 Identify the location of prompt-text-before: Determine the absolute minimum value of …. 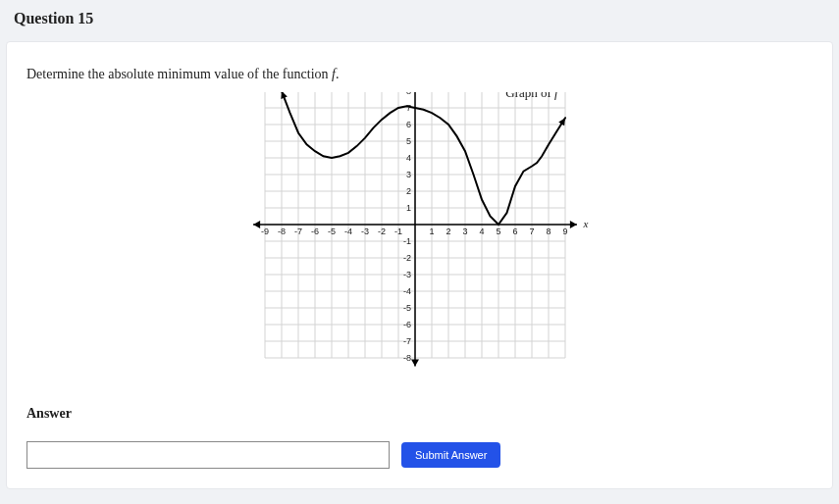
(179, 75).